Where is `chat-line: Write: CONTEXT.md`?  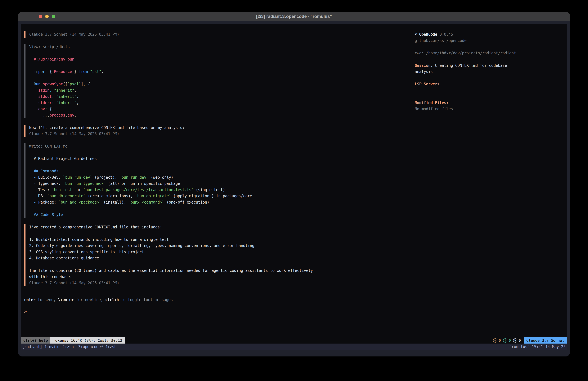
chat-line: Write: CONTEXT.md is located at coordinates (219, 146).